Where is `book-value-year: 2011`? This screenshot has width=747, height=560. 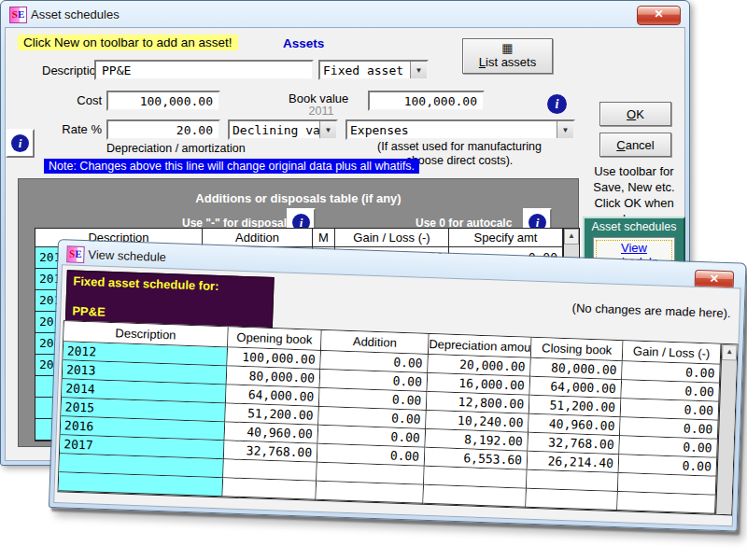
book-value-year: 2011 is located at coordinates (321, 111).